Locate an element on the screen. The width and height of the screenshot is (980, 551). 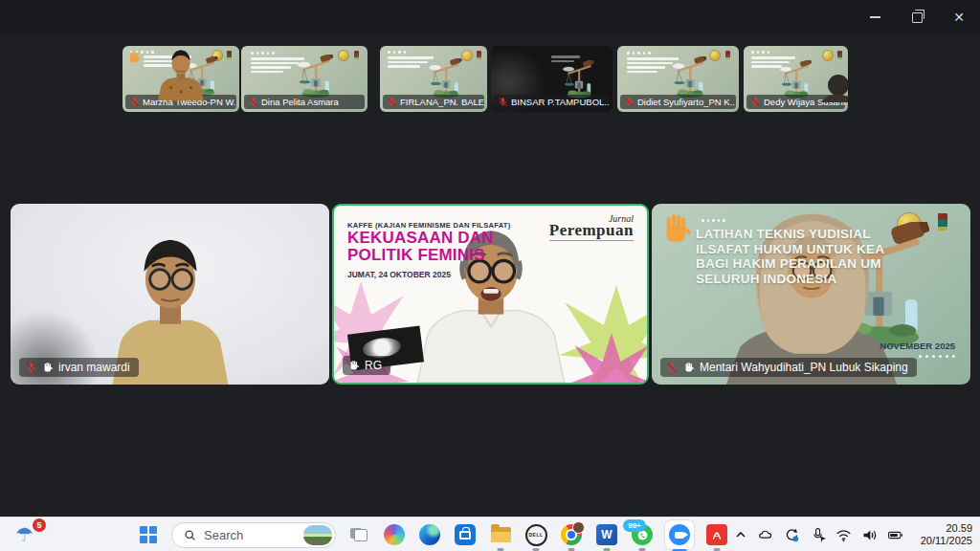
dell-icon: DELL is located at coordinates (536, 536).